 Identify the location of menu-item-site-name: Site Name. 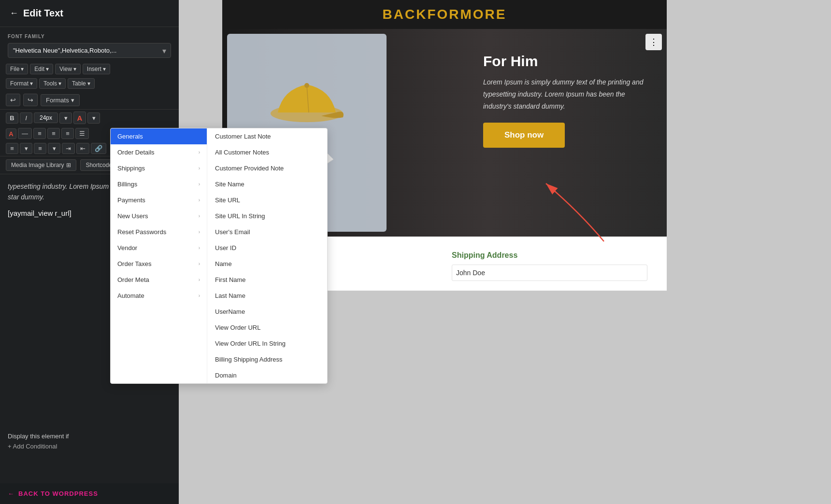
(267, 184).